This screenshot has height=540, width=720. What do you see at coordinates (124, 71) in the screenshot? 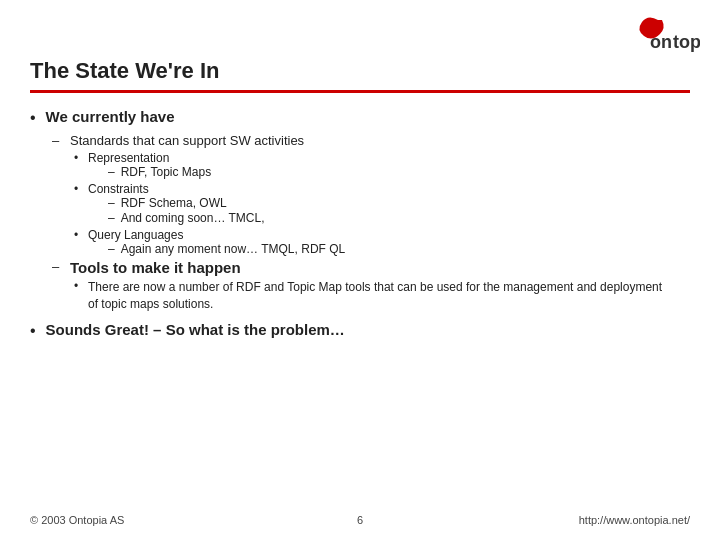
I see `slide-title: The State We're In` at bounding box center [124, 71].